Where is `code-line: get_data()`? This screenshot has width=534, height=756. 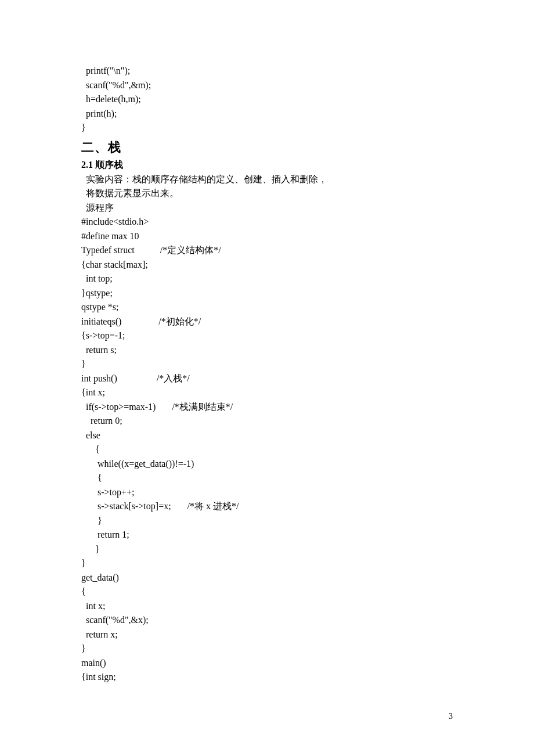 code-line: get_data() is located at coordinates (261, 578).